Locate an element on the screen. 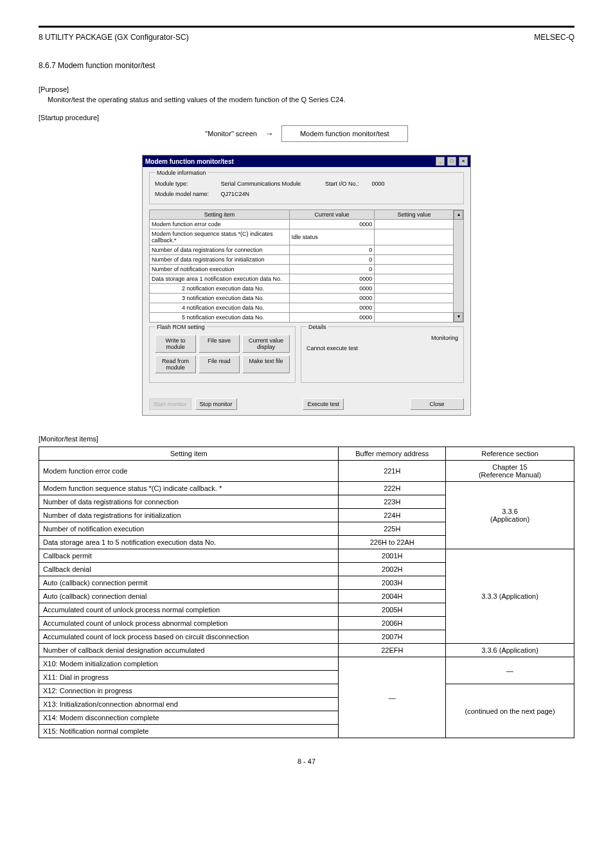  nav-step-1: "Monitor" screen is located at coordinates (231, 134).